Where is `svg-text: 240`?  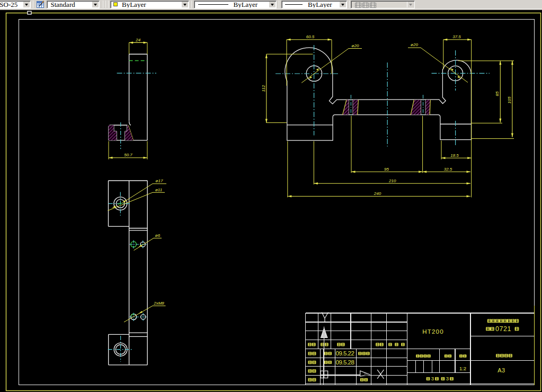 svg-text: 240 is located at coordinates (377, 194).